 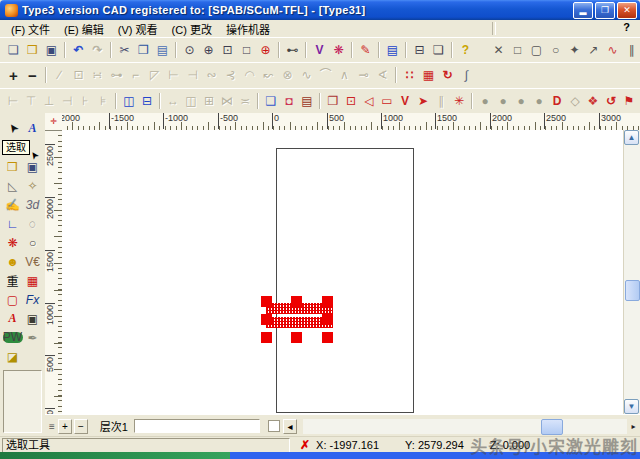 I want to click on disabled-tool-icon: ⊗, so click(x=288, y=75).